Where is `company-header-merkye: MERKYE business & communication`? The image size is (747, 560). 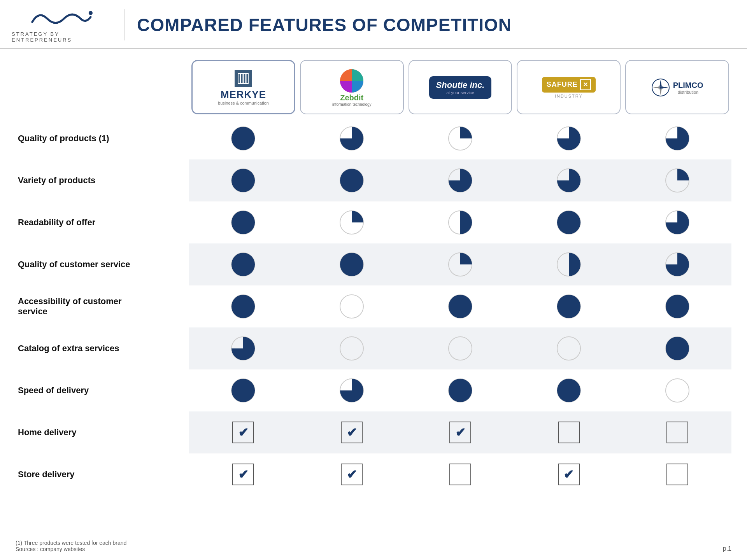 company-header-merkye: MERKYE business & communication is located at coordinates (244, 87).